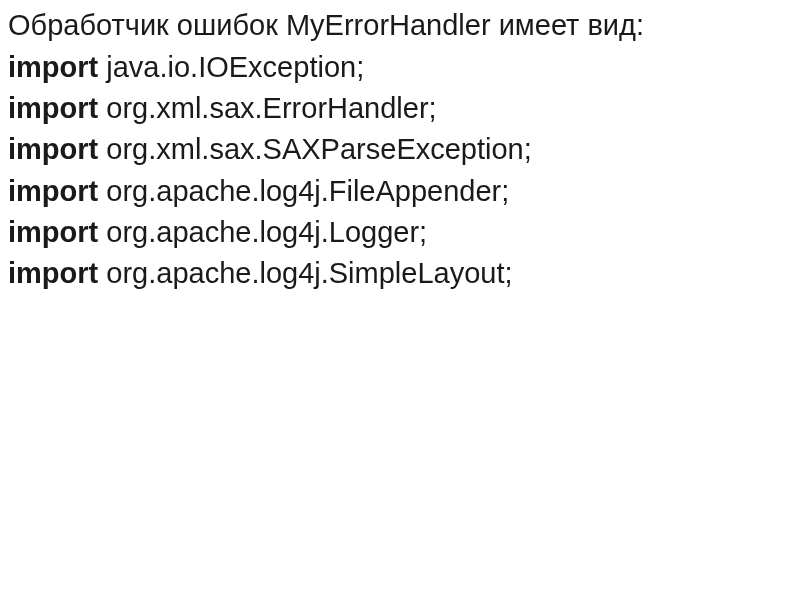  Describe the element at coordinates (400, 108) in the screenshot. I see `code-line: import org.xml.sax.ErrorHandler;` at that location.